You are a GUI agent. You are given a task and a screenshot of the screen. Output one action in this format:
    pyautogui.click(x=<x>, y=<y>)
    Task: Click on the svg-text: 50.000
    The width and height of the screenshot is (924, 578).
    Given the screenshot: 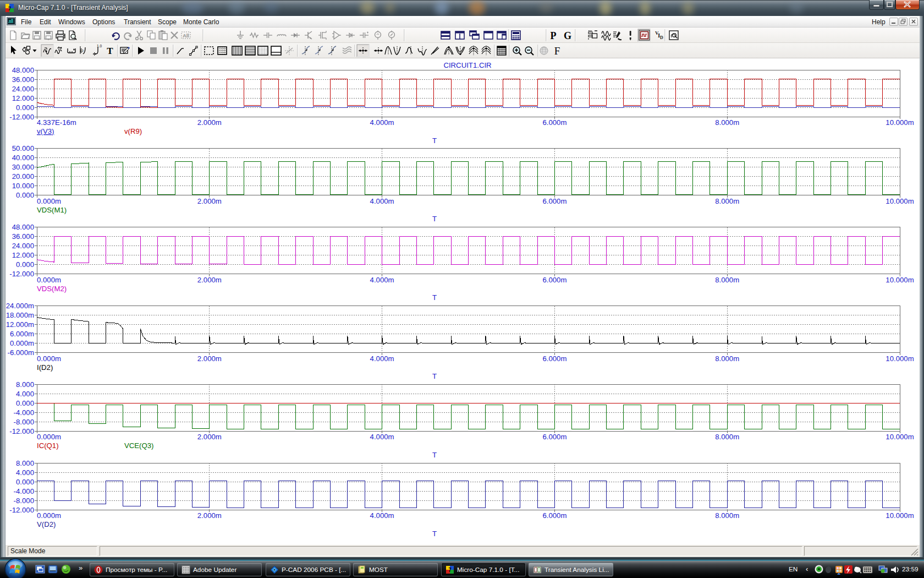 What is the action you would take?
    pyautogui.click(x=23, y=149)
    